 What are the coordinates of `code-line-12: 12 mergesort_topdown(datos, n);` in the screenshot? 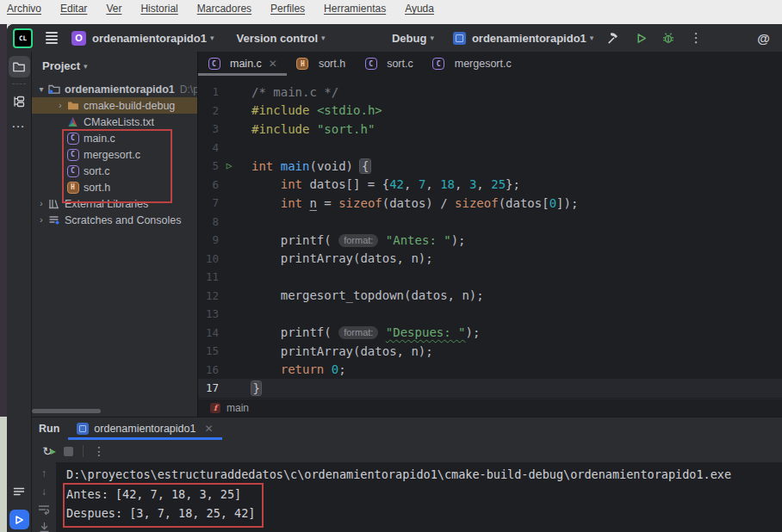 It's located at (490, 296).